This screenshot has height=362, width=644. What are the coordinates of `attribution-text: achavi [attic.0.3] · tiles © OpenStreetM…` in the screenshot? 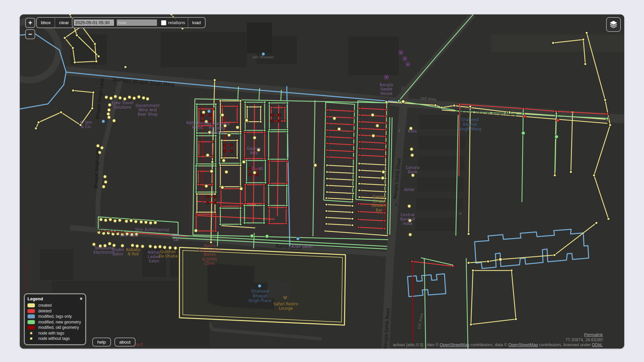 It's located at (498, 345).